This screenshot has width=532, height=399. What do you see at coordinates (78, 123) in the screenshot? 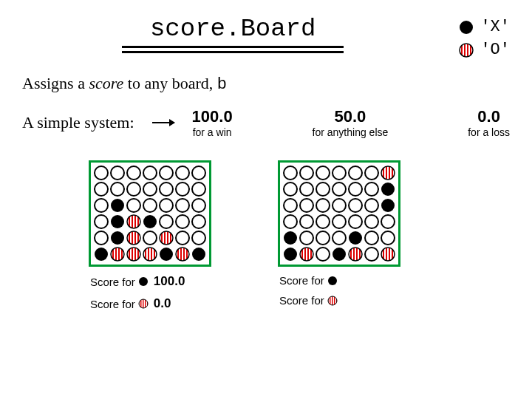
I see `system-label: A simple system:` at bounding box center [78, 123].